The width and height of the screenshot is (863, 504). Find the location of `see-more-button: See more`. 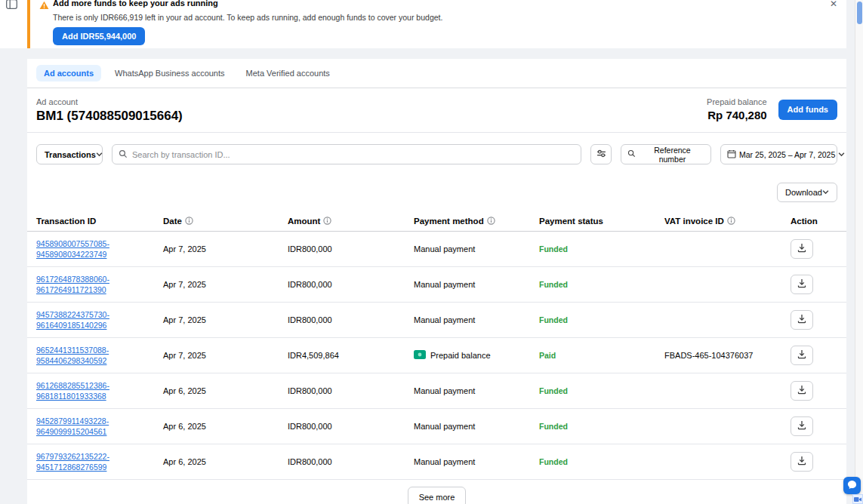

see-more-button: See more is located at coordinates (437, 495).